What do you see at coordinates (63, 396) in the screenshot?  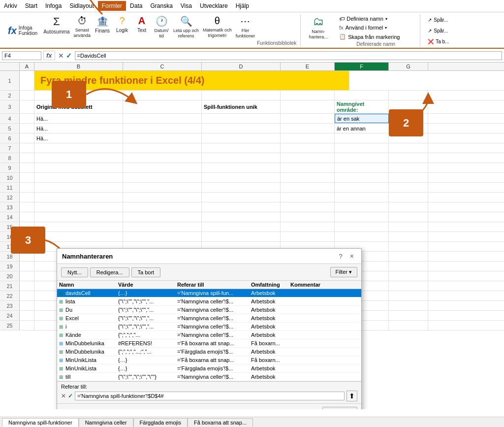 I see `refbar-cancel-icon: ✕` at bounding box center [63, 396].